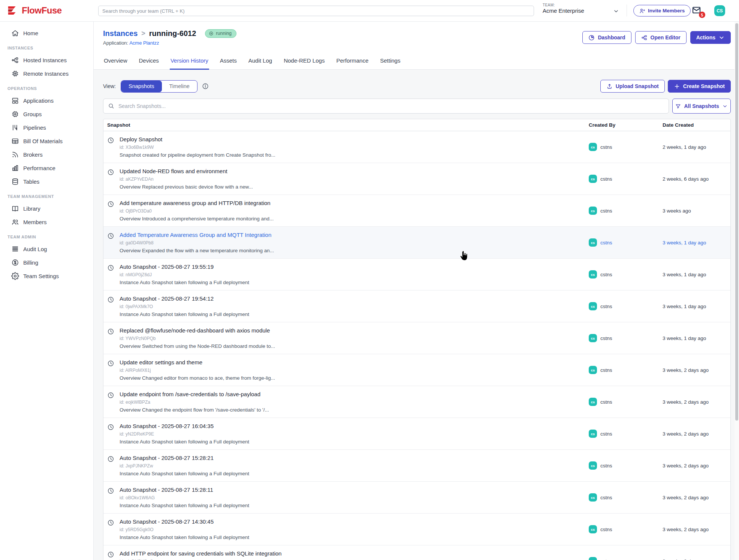  Describe the element at coordinates (696, 466) in the screenshot. I see `date-created-cell: 3 weeks, 2 days ago` at that location.